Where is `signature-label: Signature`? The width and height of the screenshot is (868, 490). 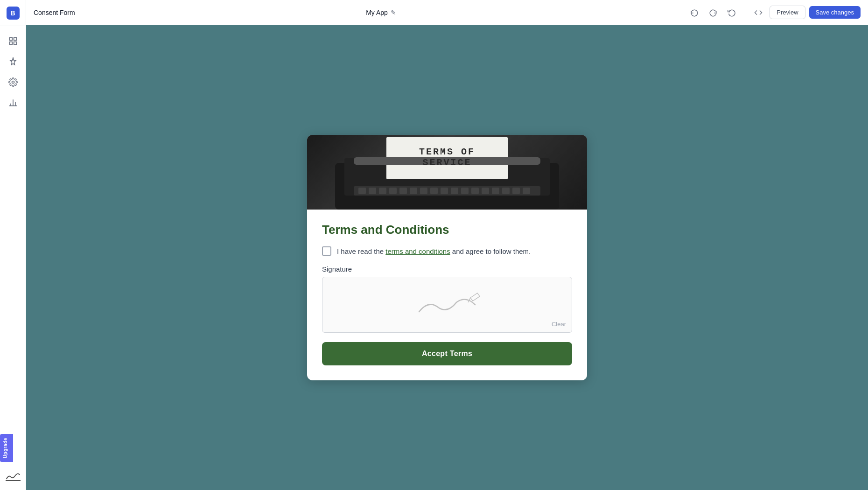
signature-label: Signature is located at coordinates (447, 269).